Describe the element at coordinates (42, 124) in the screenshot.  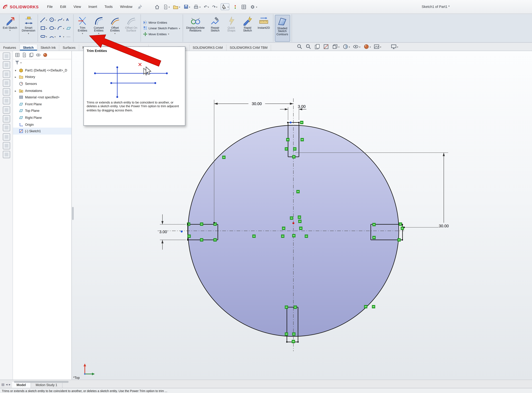
I see `tree-item-origin: Origin` at that location.